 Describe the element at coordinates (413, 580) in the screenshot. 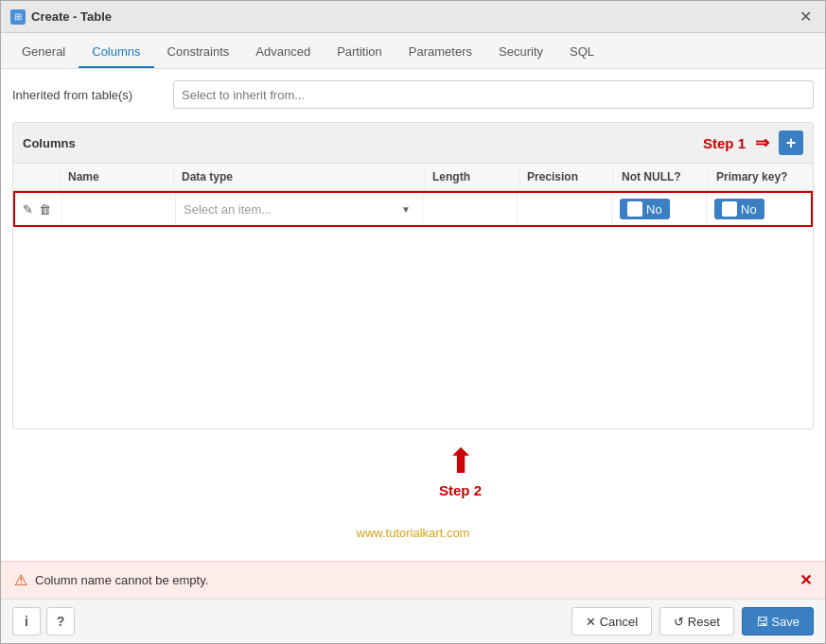

I see `error-bar: ⚠ Column name cannot be empty. ✕` at that location.